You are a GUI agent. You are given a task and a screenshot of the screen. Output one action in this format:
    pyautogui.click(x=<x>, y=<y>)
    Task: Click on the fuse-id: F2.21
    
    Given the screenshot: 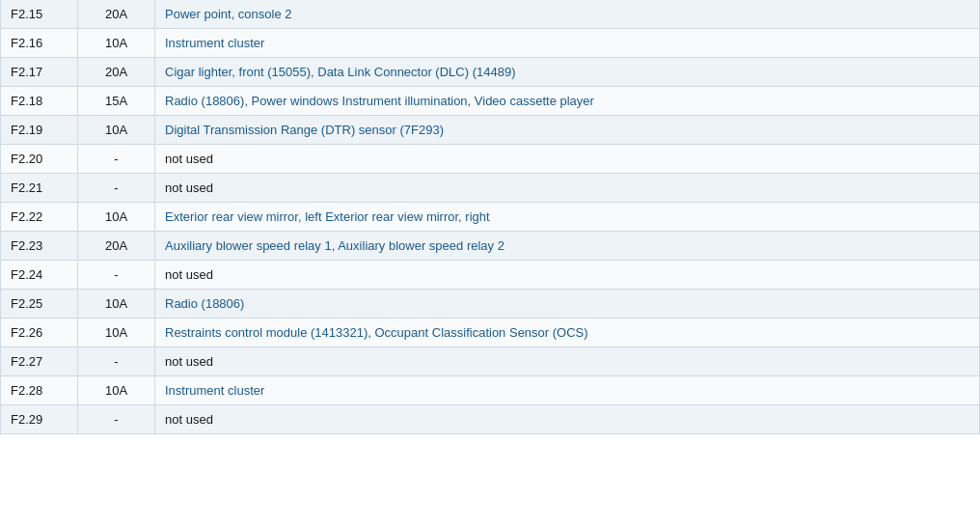 What is the action you would take?
    pyautogui.click(x=40, y=188)
    